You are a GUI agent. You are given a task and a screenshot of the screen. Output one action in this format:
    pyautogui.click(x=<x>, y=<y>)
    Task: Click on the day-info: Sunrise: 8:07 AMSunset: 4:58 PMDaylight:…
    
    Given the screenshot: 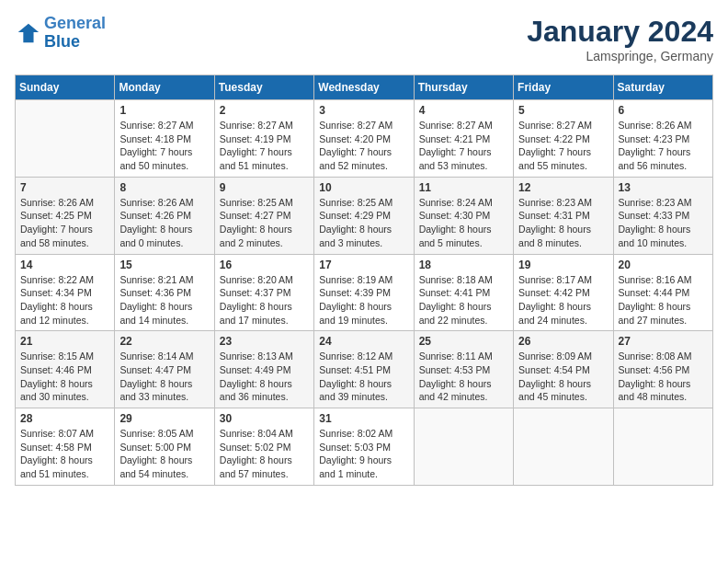 What is the action you would take?
    pyautogui.click(x=64, y=454)
    